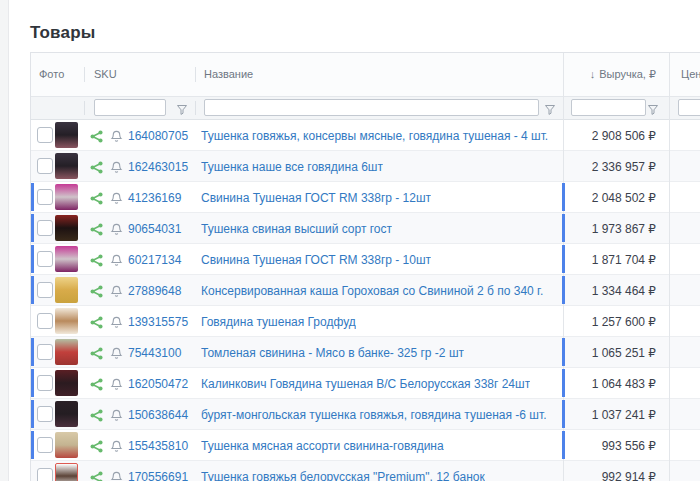 The height and width of the screenshot is (481, 700). Describe the element at coordinates (550, 108) in the screenshot. I see `name-filter-funnel-icon` at that location.